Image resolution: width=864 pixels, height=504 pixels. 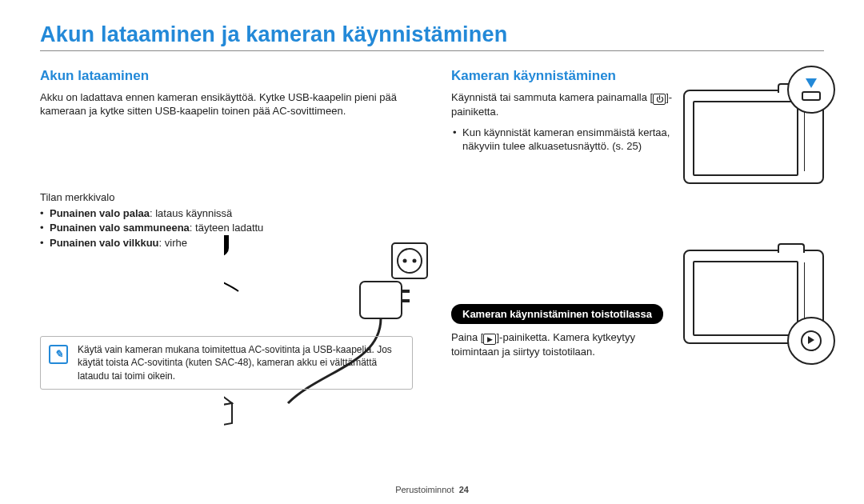 What do you see at coordinates (754, 137) in the screenshot?
I see `camera-illustration-power` at bounding box center [754, 137].